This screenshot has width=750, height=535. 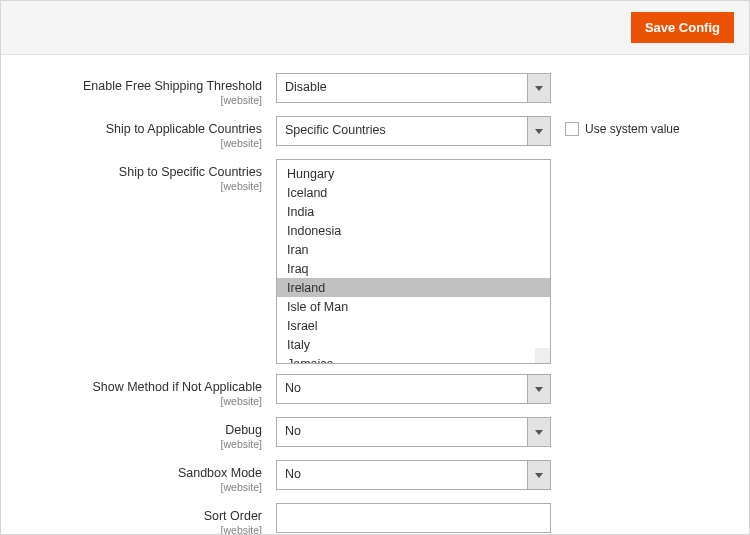 I want to click on use-system-value-checkbox, so click(x=572, y=129).